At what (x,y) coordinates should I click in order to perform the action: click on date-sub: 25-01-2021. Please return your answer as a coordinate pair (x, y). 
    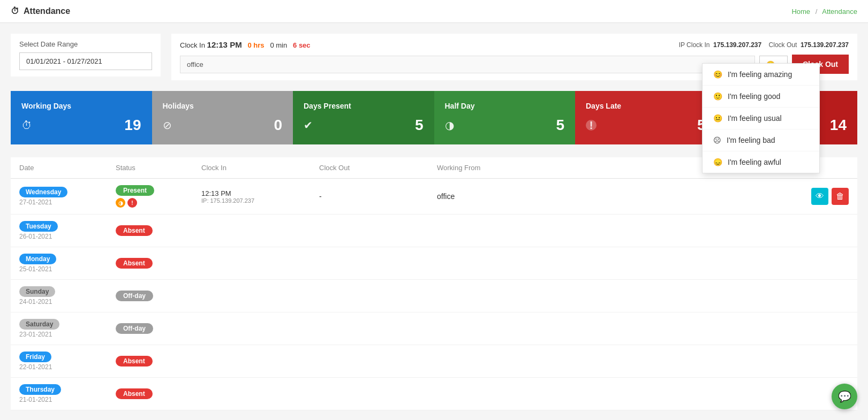
    Looking at the image, I should click on (67, 269).